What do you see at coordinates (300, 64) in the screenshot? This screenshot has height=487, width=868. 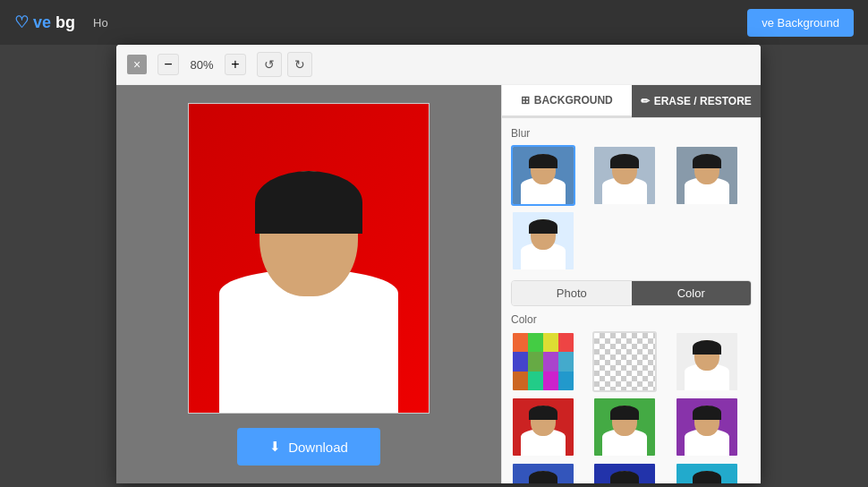 I see `redo-button: ↻` at bounding box center [300, 64].